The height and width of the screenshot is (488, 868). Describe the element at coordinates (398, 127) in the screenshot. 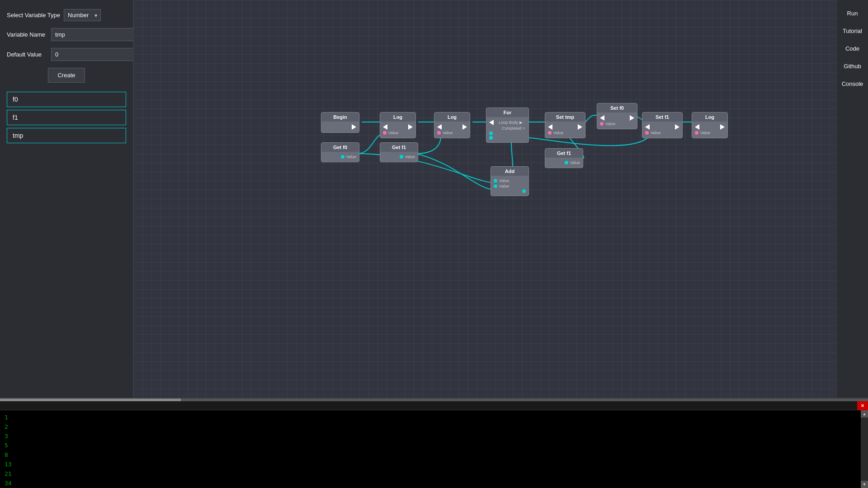

I see `node-log1-ports` at that location.